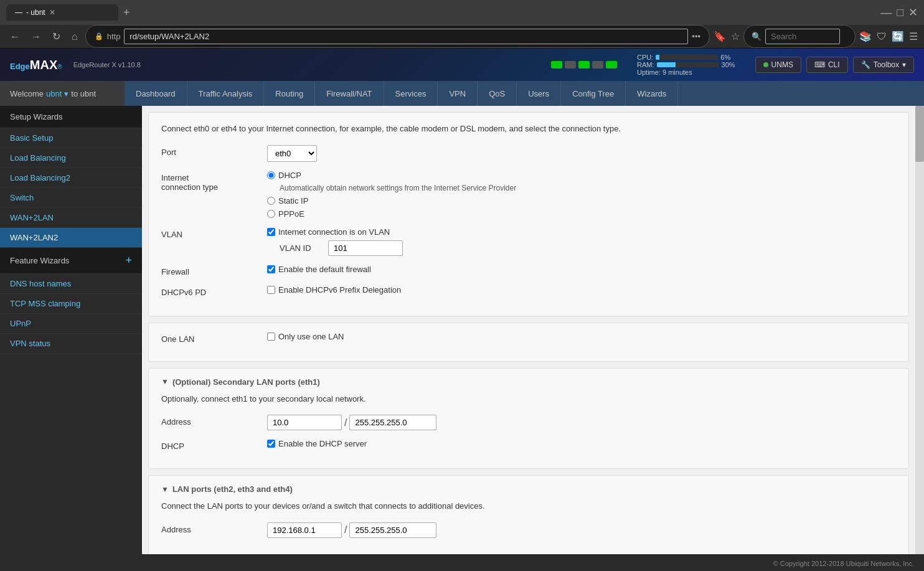  Describe the element at coordinates (882, 37) in the screenshot. I see `shield-icon: 🛡` at that location.